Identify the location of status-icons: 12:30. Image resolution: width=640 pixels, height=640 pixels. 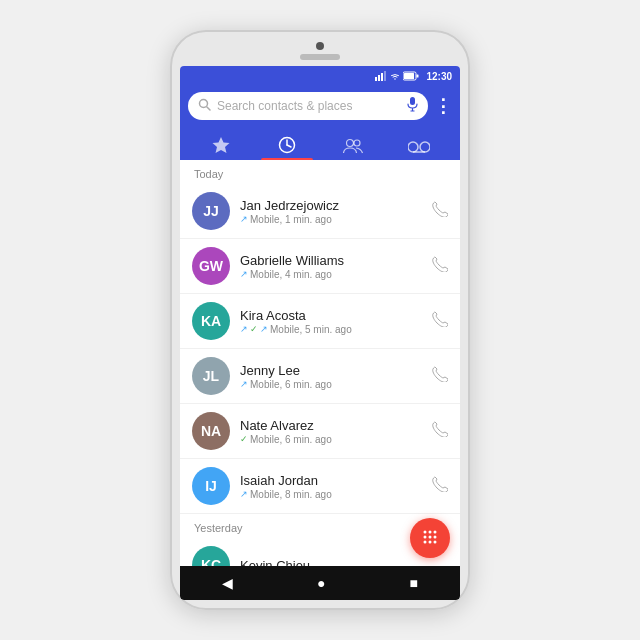
(414, 76).